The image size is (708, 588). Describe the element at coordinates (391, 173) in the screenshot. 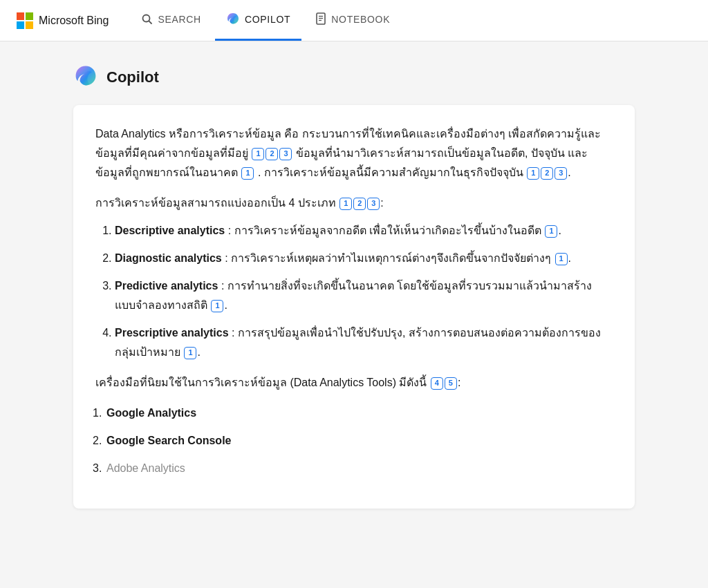

I see `intro3-text: . การวิเคราะห์ข้อมูลนี้มีความสำคัญมากในธ…` at that location.